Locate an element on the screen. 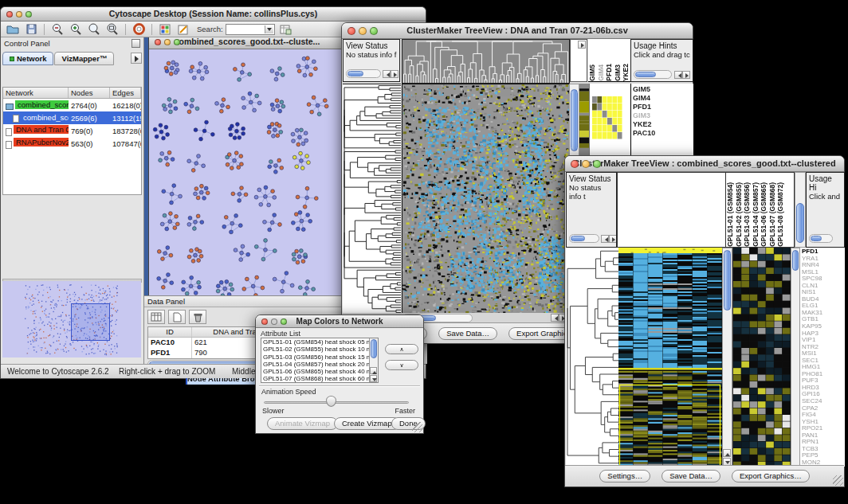  tab-overflow-arrow-icon is located at coordinates (136, 58).